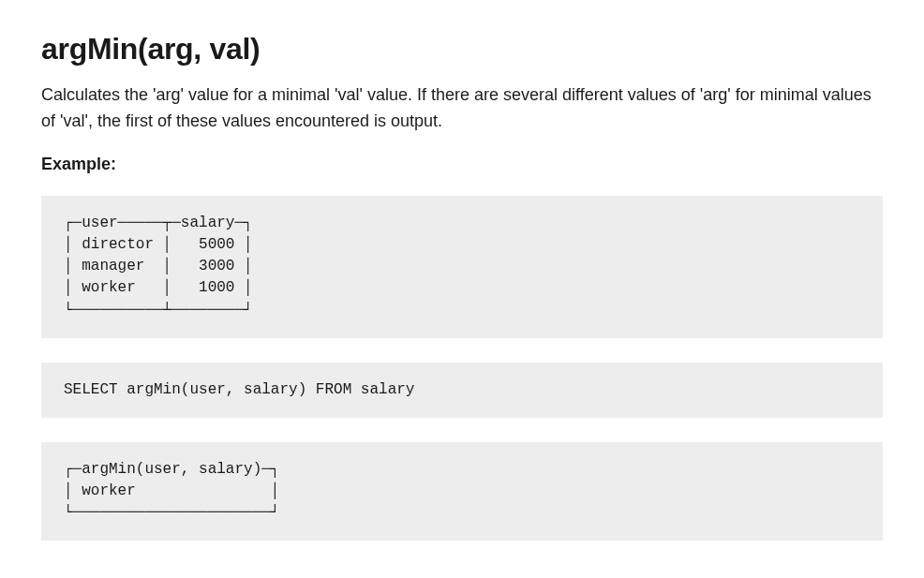 The width and height of the screenshot is (924, 578). I want to click on page-heading: argMin(arg, val), so click(462, 49).